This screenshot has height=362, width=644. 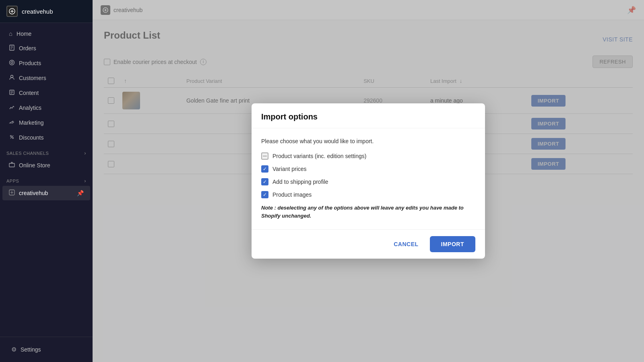 I want to click on sidebar-footer: ⚙ Settings, so click(x=46, y=349).